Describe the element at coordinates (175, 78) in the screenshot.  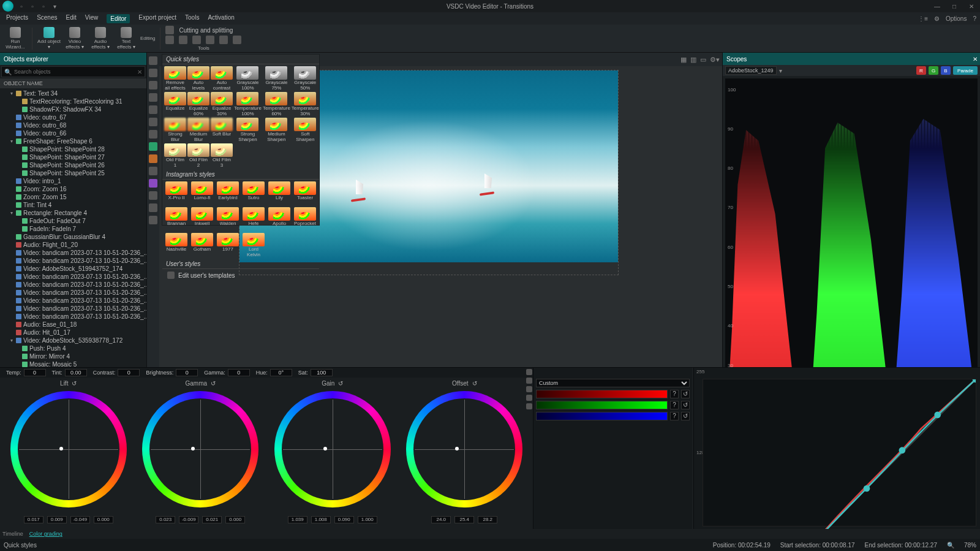
I see `style-preset: Remove all effects` at that location.